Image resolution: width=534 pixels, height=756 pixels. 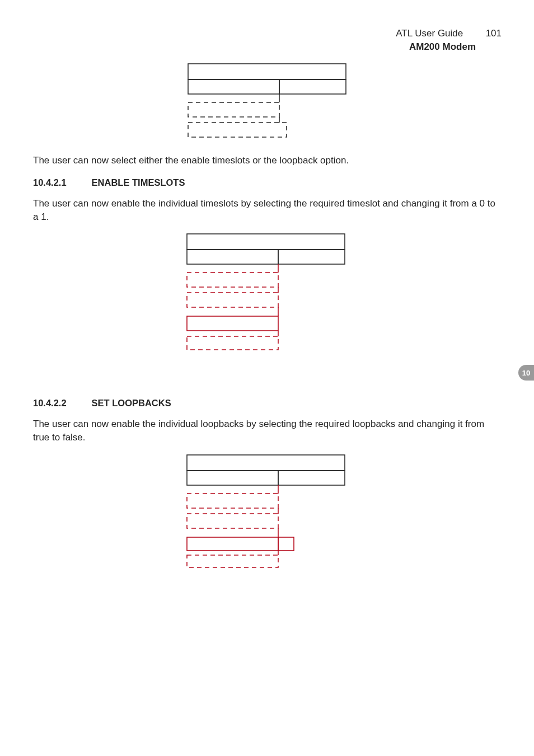 What do you see at coordinates (265, 161) in the screenshot?
I see `intro-paragraph: The user can now select either the enabl…` at bounding box center [265, 161].